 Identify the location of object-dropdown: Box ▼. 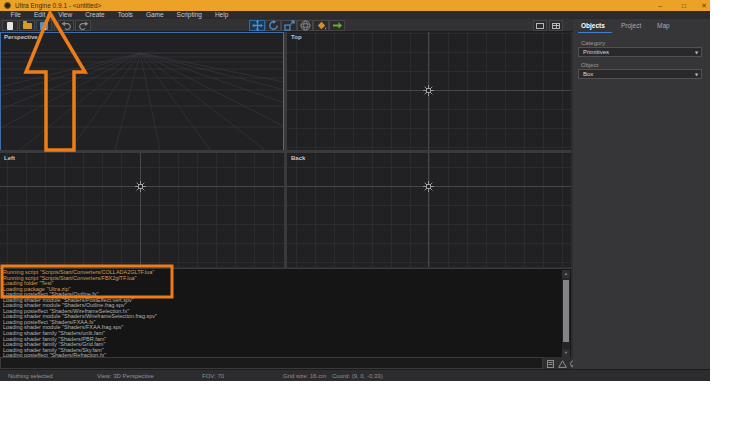
(640, 74).